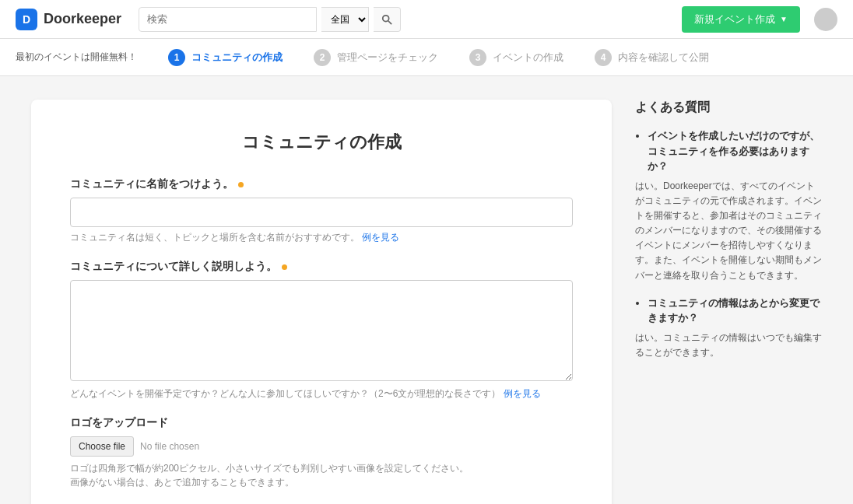  I want to click on upload-hint: ロゴは四角形で幅が約200ピクセル、小さいサイズでも判別しやすい画像を設定してく…, so click(321, 475).